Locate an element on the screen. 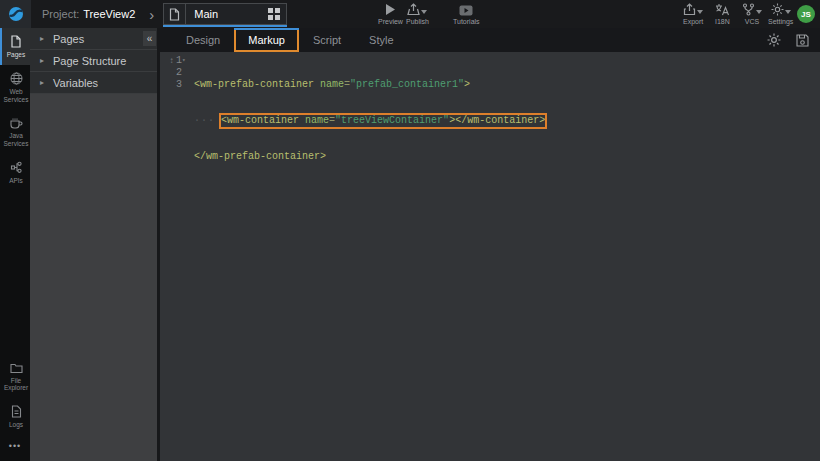  export-label: Export is located at coordinates (693, 22).